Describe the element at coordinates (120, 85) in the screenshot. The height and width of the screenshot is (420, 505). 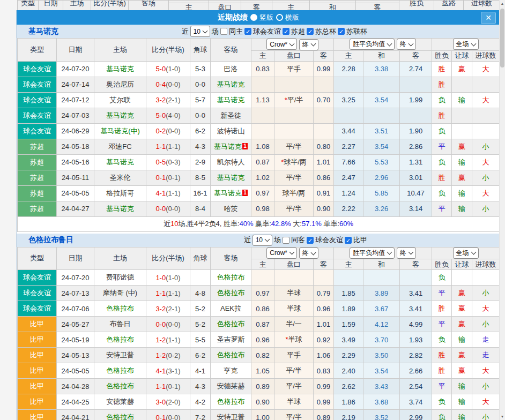
I see `home-team-name: 奥治尼历` at that location.